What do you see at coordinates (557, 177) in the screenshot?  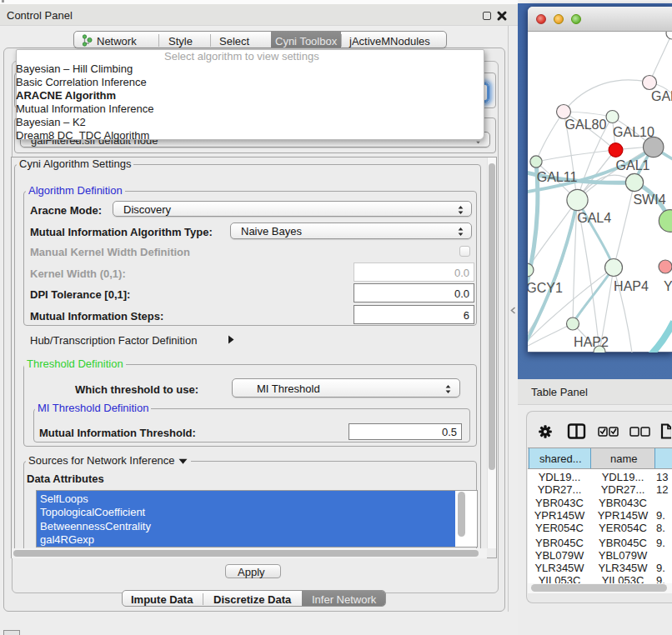 I see `svg-text: GAL11` at bounding box center [557, 177].